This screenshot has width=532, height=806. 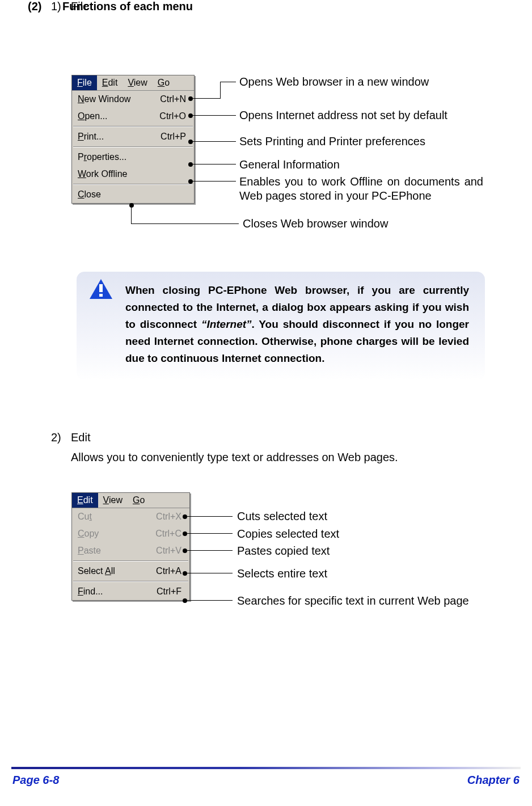 What do you see at coordinates (130, 500) in the screenshot?
I see `menubar: Edit View Go` at bounding box center [130, 500].